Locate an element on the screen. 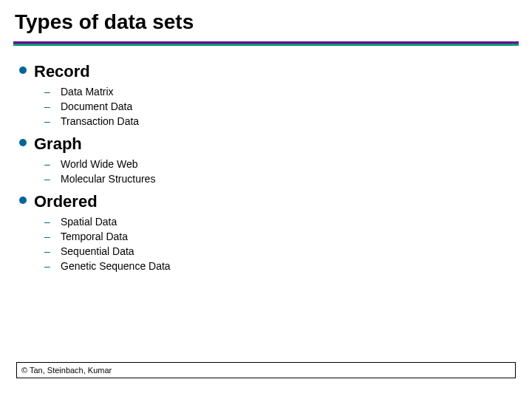 Image resolution: width=532 pixels, height=399 pixels. list-item-text: Genetic Sequence Data is located at coordinates (115, 266).